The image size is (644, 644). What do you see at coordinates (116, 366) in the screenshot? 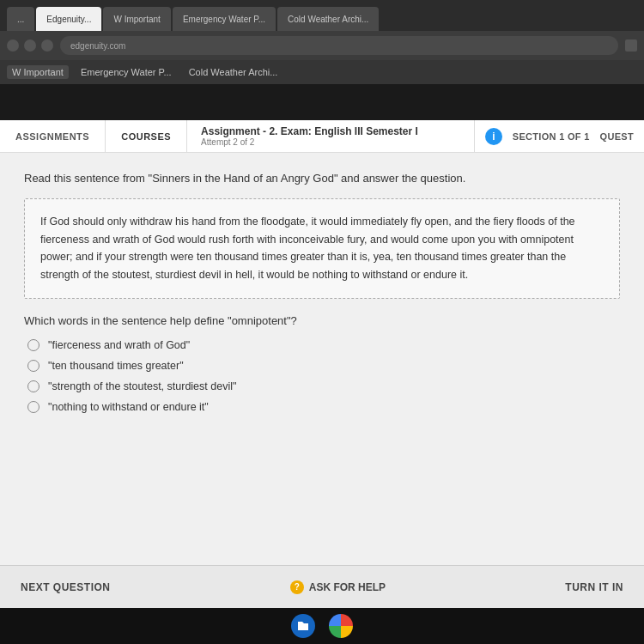
I see `option-b-text: "ten thousand times greater"` at bounding box center [116, 366].